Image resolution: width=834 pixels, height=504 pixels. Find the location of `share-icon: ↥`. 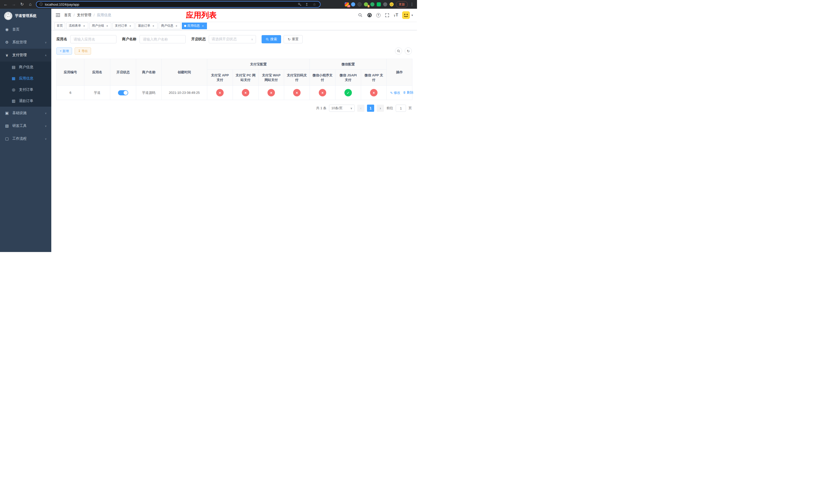

share-icon: ↥ is located at coordinates (307, 4).